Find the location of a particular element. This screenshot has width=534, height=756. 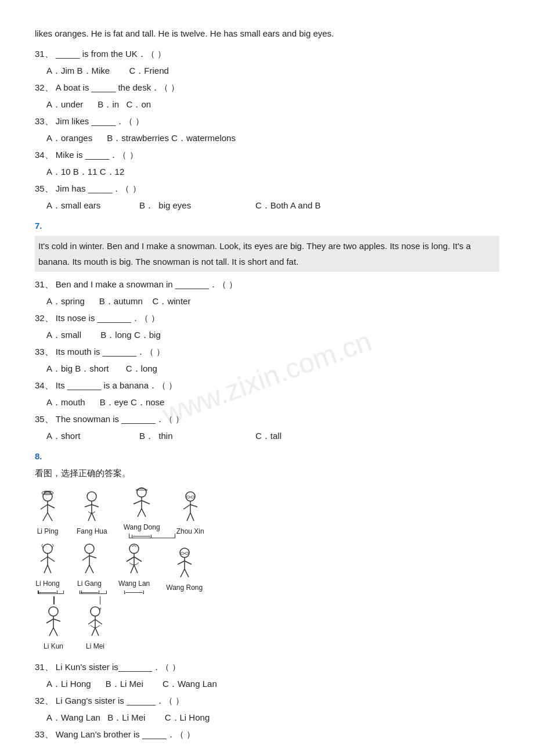

char-li-mei-label: Li Mei is located at coordinates (95, 647).